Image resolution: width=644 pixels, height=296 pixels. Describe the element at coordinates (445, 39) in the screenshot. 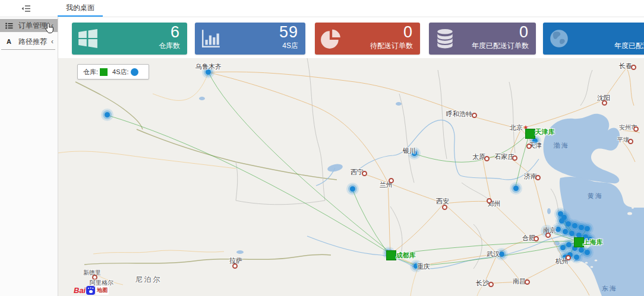

I see `database-icon` at that location.